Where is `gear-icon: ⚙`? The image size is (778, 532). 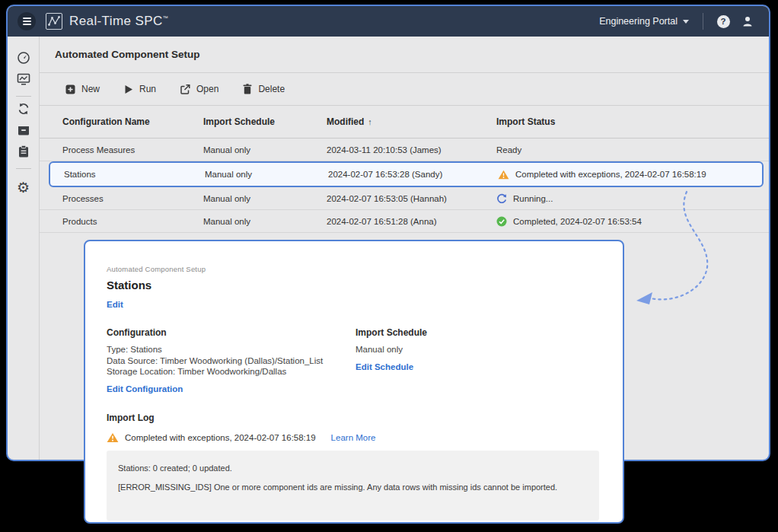 gear-icon: ⚙ is located at coordinates (23, 187).